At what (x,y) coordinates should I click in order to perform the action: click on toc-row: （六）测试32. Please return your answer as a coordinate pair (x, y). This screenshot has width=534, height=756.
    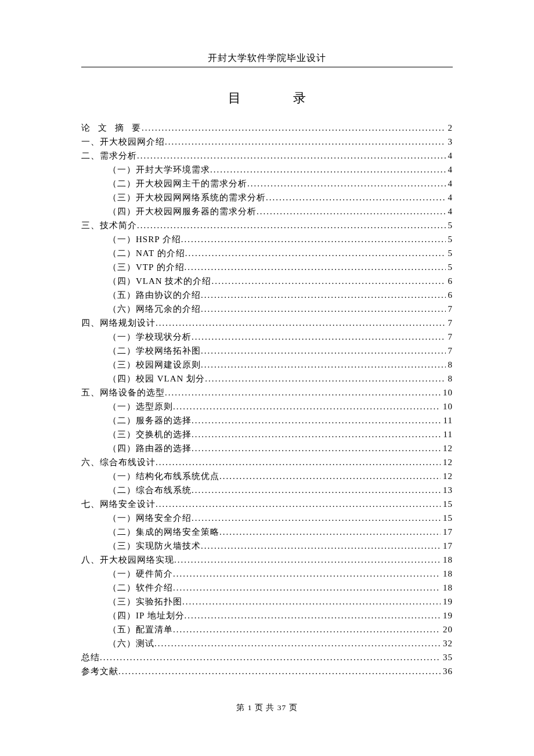
    Looking at the image, I should click on (267, 643).